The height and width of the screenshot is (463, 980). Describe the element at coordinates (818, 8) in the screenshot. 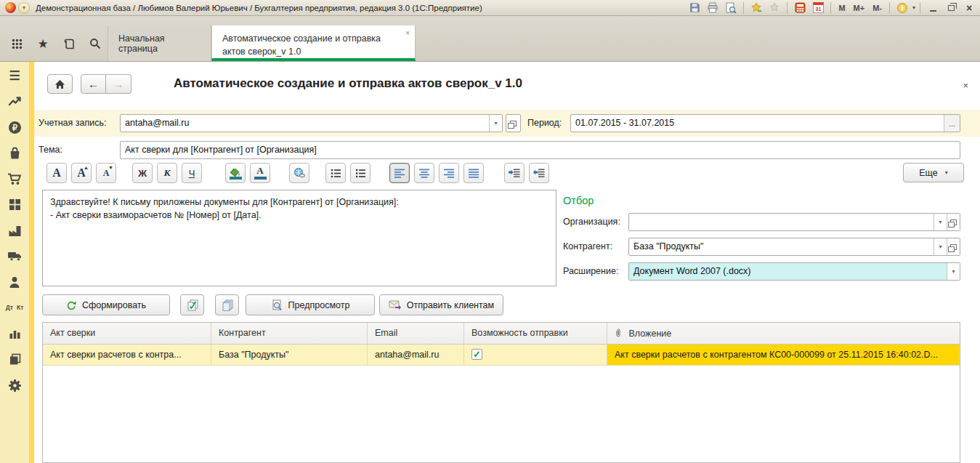

I see `calendar-icon: 31` at that location.